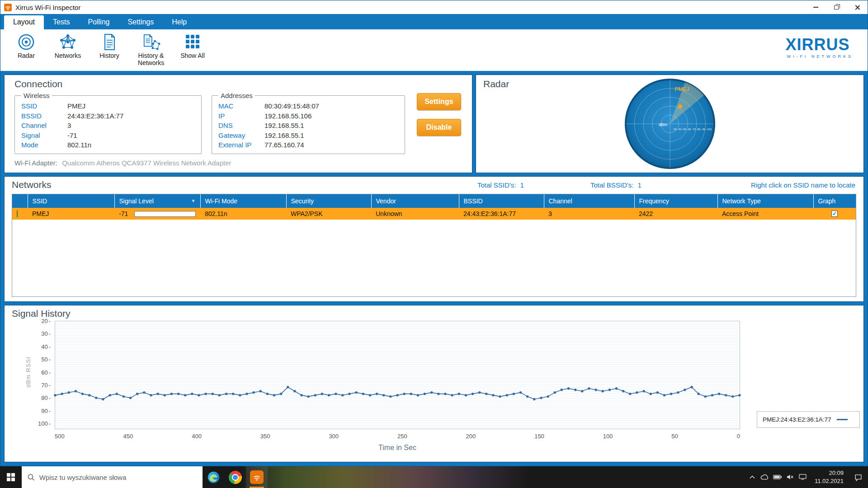 The image size is (868, 488). What do you see at coordinates (807, 477) in the screenshot?
I see `system-tray: 20:09 11.02.2021` at bounding box center [807, 477].